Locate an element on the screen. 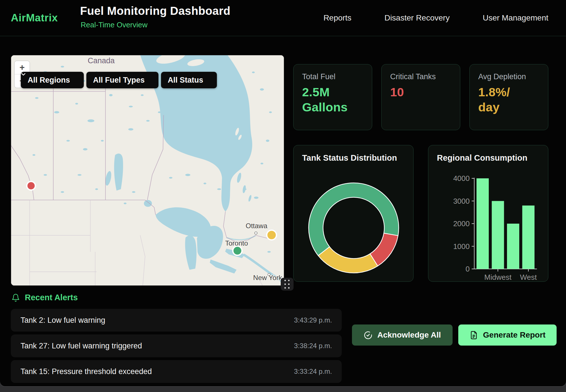  alert-timestamp: 3:38:24 p.m. is located at coordinates (313, 346).